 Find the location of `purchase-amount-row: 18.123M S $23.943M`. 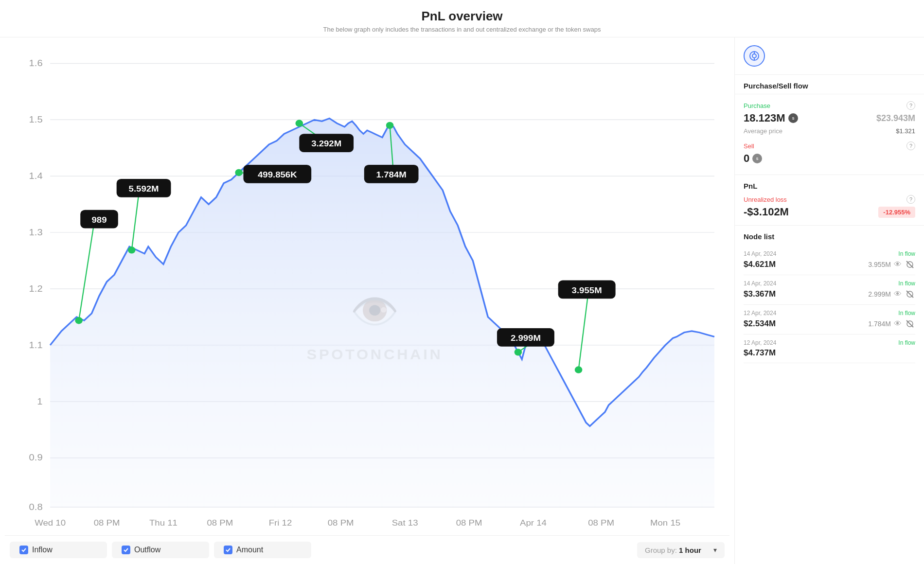

purchase-amount-row: 18.123M S $23.943M is located at coordinates (830, 118).